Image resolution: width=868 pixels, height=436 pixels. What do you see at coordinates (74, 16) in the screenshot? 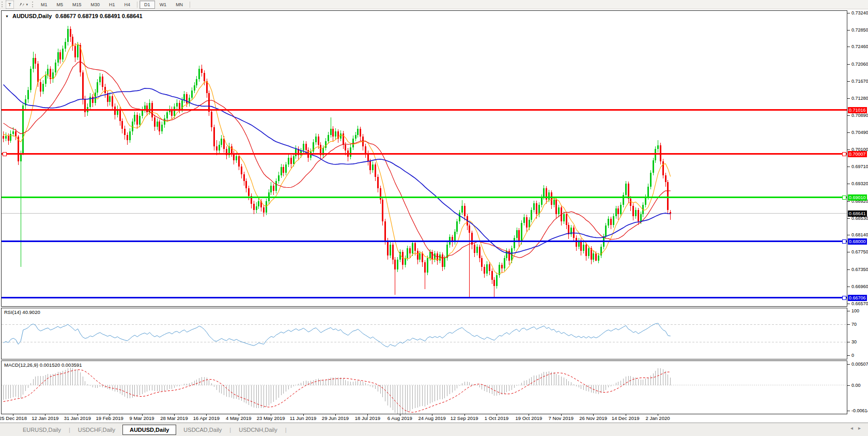
I see `chart-title: ▼ AUDUSD,Daily 0.68677 0.68719 0.68491 0…` at bounding box center [74, 16].